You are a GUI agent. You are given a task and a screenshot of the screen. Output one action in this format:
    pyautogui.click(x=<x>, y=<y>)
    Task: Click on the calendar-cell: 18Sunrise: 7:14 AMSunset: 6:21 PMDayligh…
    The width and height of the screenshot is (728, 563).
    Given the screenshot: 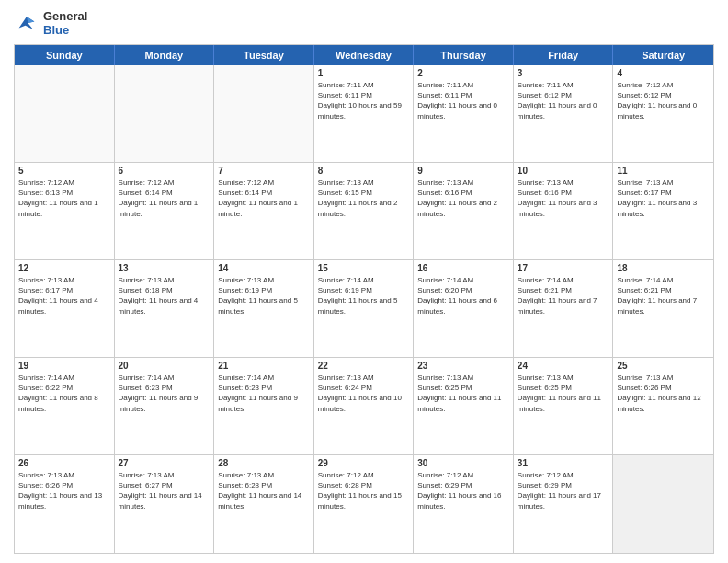 What is the action you would take?
    pyautogui.click(x=664, y=309)
    